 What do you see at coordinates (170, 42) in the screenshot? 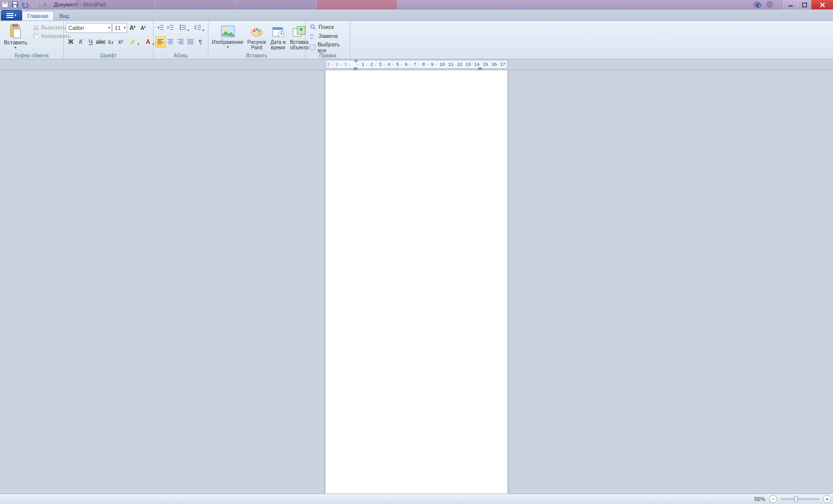
I see `align-center-button` at bounding box center [170, 42].